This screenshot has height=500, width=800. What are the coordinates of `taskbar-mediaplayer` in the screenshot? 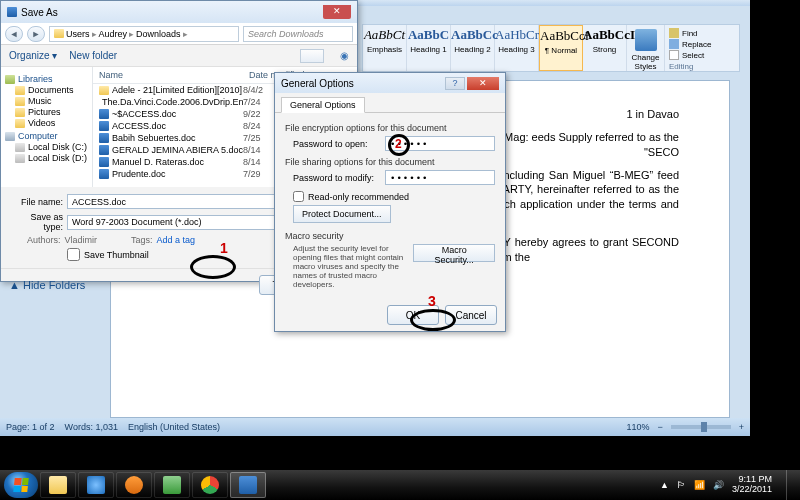 It's located at (134, 485).